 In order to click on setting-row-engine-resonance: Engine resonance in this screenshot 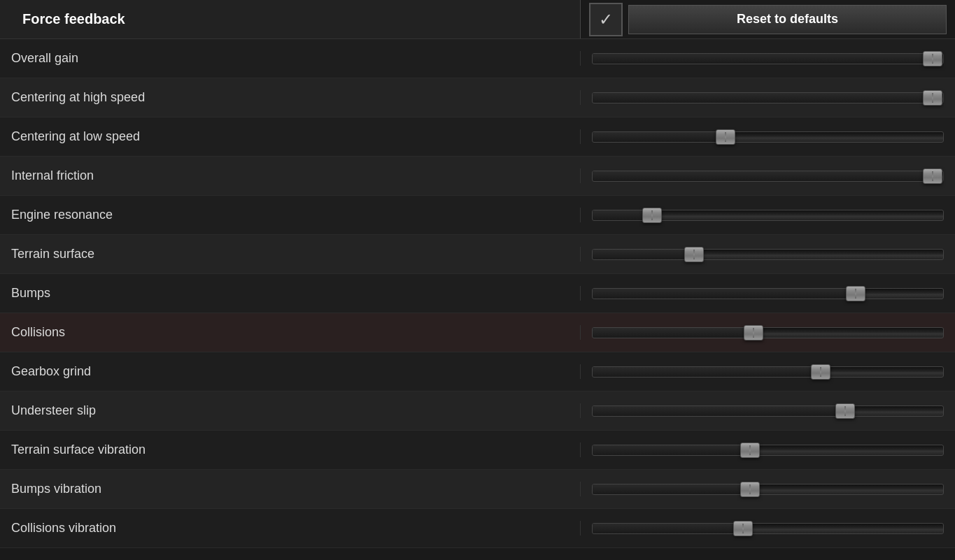, I will do `click(477, 215)`.